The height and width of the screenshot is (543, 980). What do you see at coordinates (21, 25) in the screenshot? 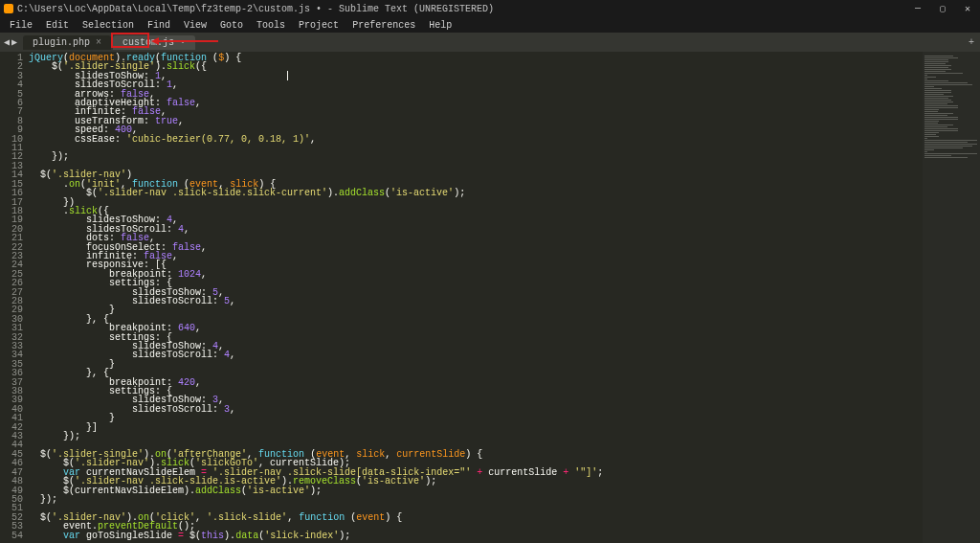
I see `menu-file: File` at bounding box center [21, 25].